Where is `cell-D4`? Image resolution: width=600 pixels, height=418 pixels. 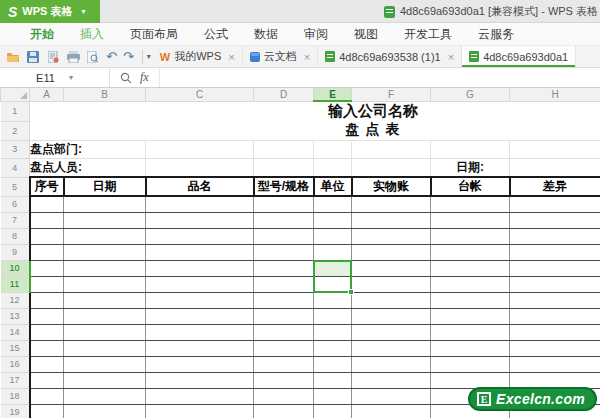
cell-D4 is located at coordinates (284, 168).